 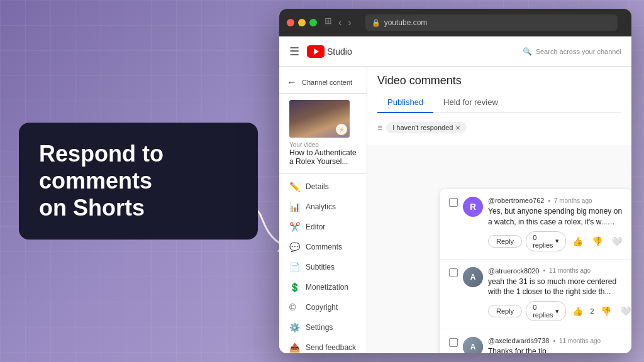 I want to click on comments-section: Video comments Published Held for review…, so click(x=499, y=106).